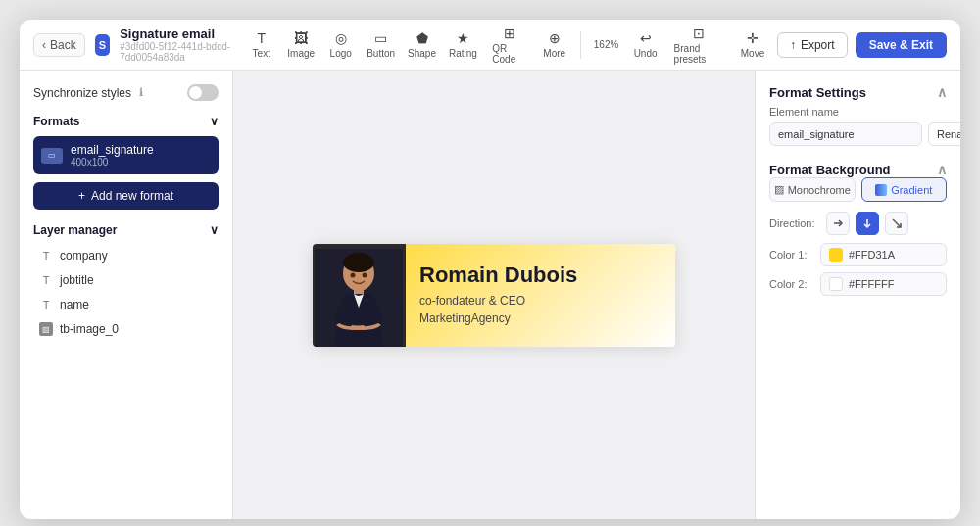 The image size is (980, 526). I want to click on sig-subtitle: co-fondateur & CEO MarketingAgency, so click(541, 310).